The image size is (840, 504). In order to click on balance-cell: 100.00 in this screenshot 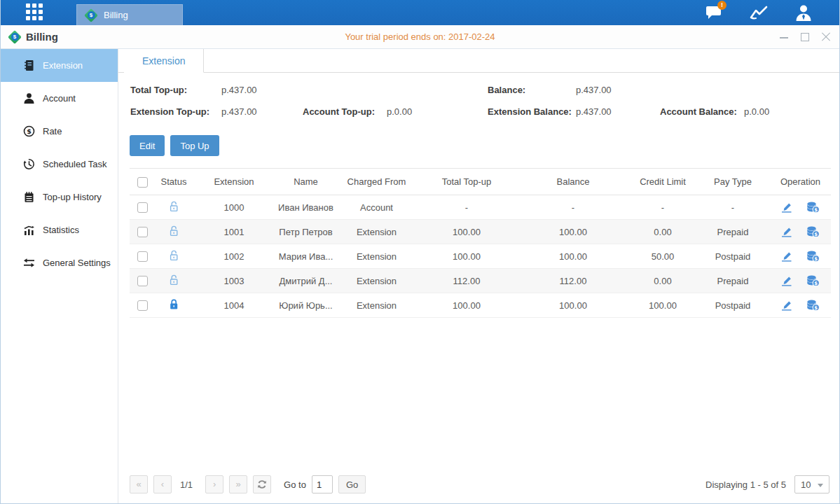, I will do `click(573, 305)`.